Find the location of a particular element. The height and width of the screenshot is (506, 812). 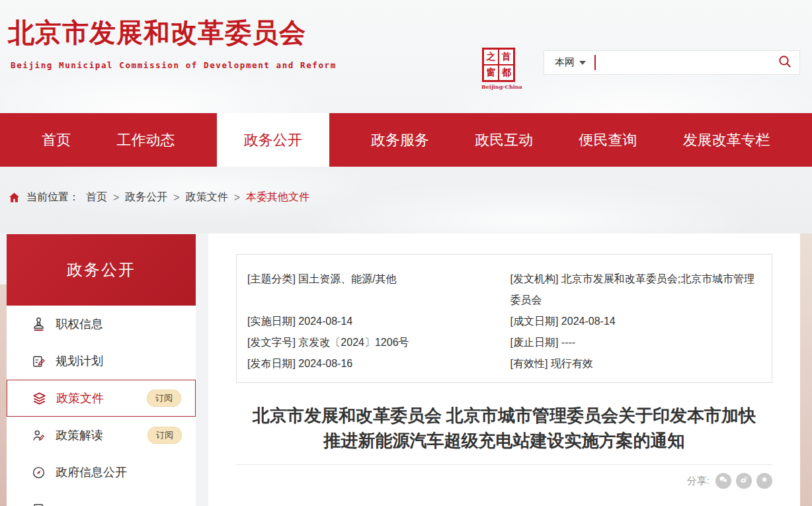

seal-char: 窗 is located at coordinates (491, 73).